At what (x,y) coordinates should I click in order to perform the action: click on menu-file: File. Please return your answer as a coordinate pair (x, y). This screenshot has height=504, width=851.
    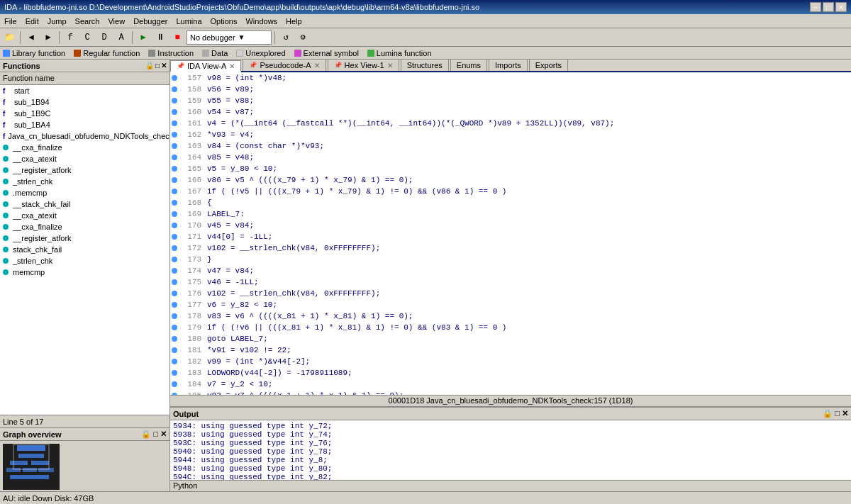
    Looking at the image, I should click on (11, 21).